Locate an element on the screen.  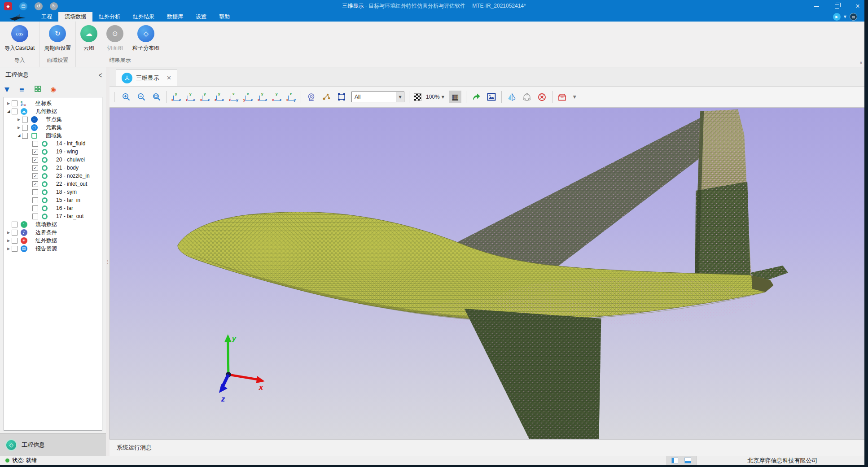
view-back-icon: yzx is located at coordinates (191, 97).